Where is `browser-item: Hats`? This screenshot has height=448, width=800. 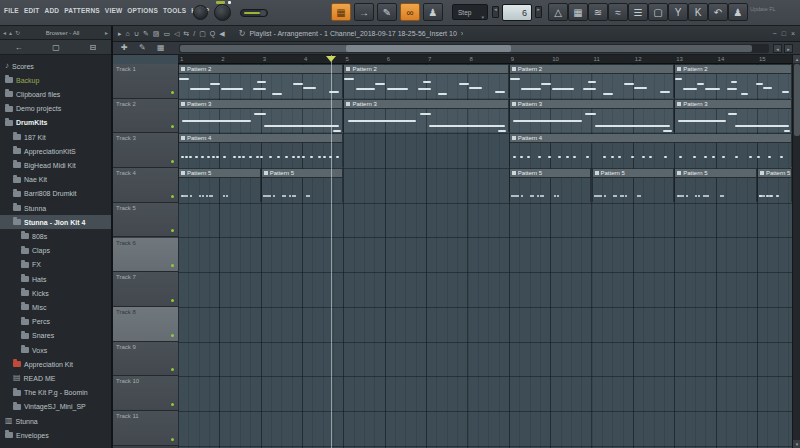 browser-item: Hats is located at coordinates (56, 279).